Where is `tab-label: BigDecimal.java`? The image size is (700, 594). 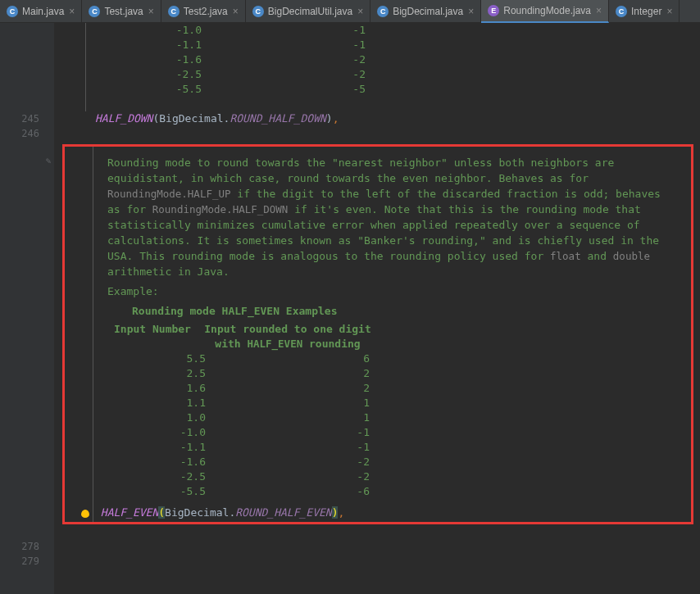 tab-label: BigDecimal.java is located at coordinates (428, 11).